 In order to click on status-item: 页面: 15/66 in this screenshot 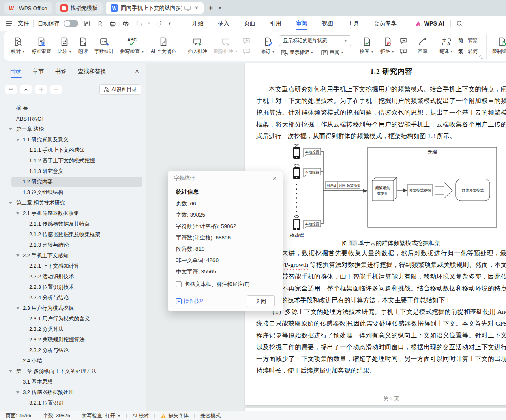, I will do `click(19, 416)`.